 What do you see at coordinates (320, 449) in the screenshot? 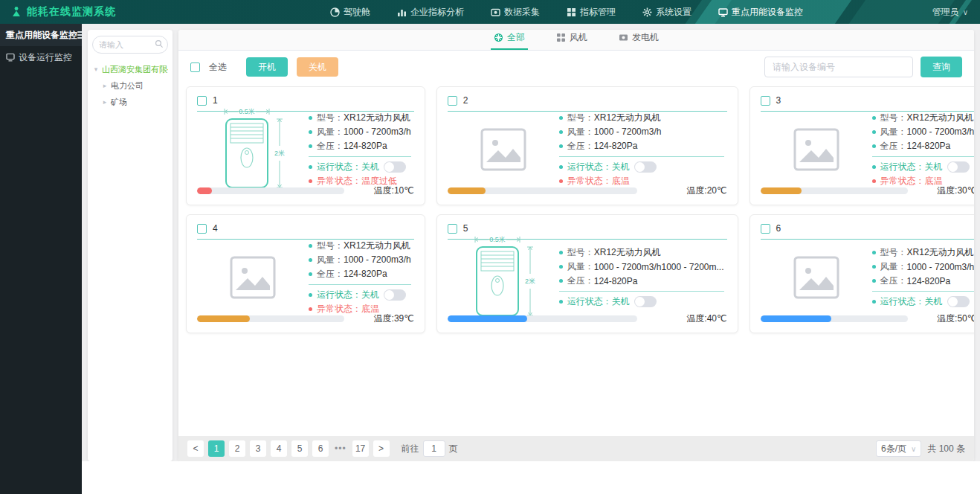
I see `page-button-6: 6` at bounding box center [320, 449].